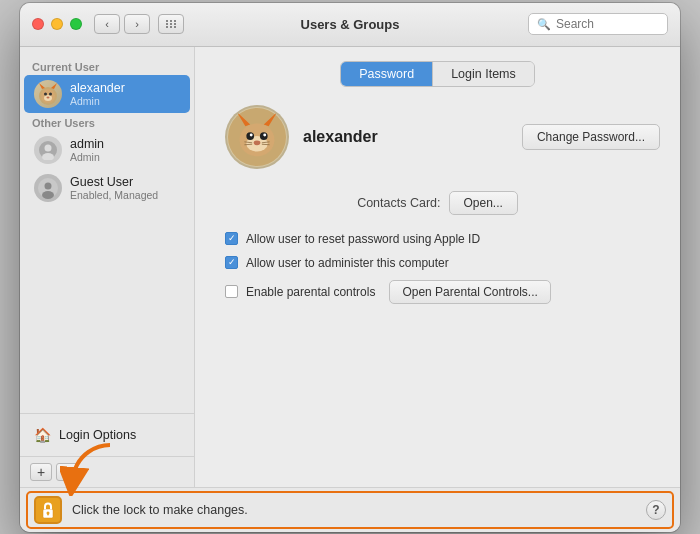  Describe the element at coordinates (48, 188) in the screenshot. I see `guest-avatar` at that location.